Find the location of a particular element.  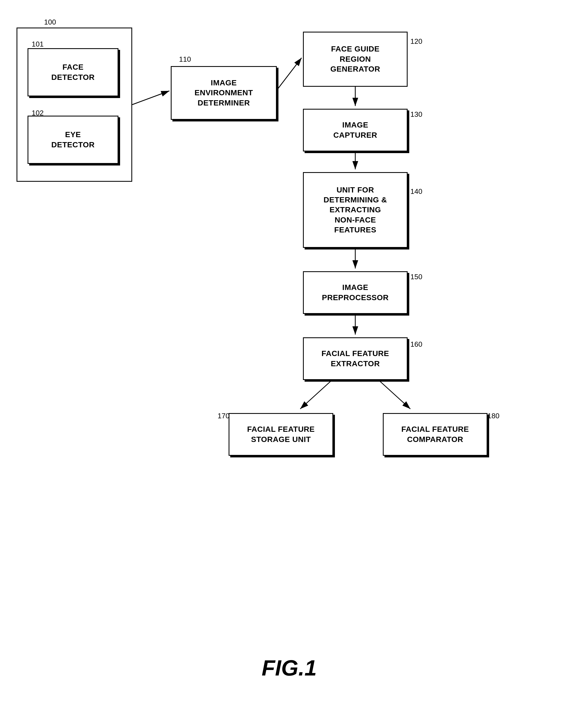

facial-extractor-block: FACIAL FEATUREEXTRACTOR is located at coordinates (355, 359).